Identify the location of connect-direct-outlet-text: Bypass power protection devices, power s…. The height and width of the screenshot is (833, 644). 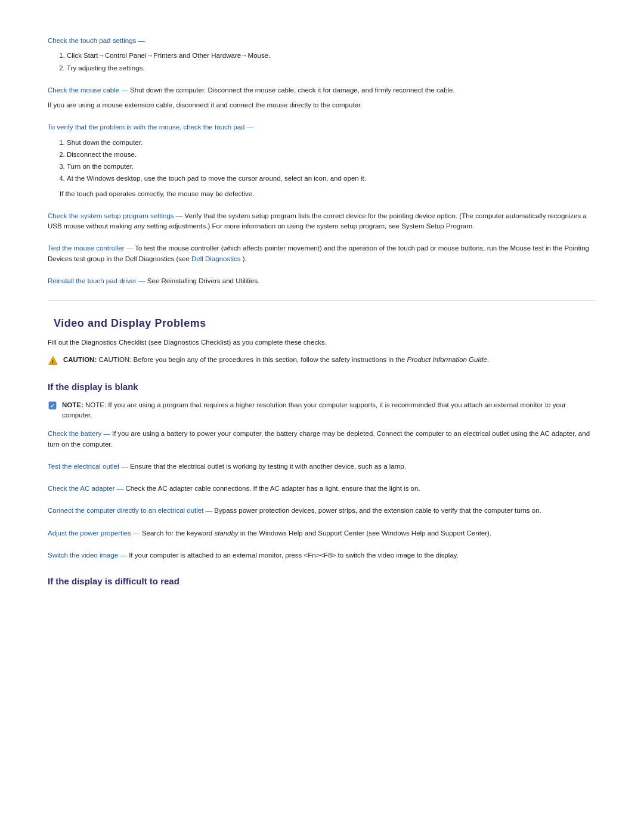
(377, 510).